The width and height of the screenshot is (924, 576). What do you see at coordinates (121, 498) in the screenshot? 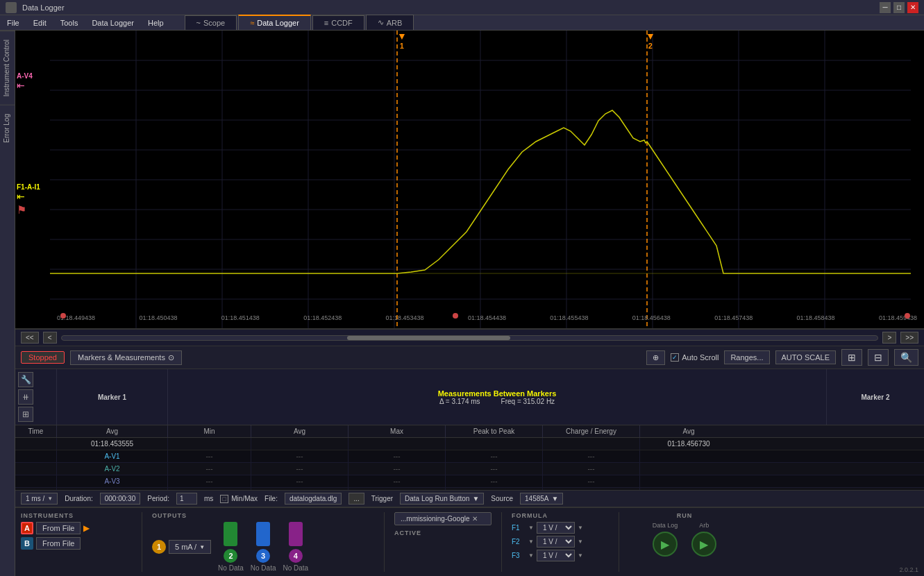
I see `duration-value: 000:00:30` at bounding box center [121, 498].